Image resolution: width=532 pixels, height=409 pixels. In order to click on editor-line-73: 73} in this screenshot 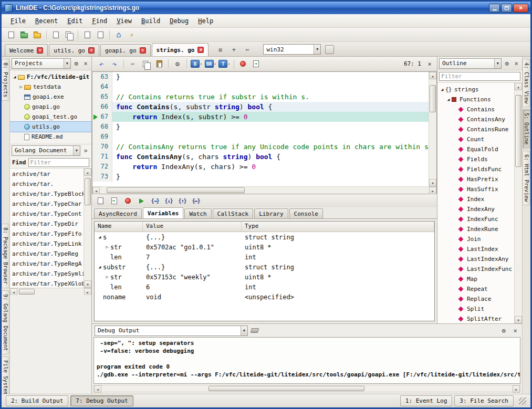, I will do `click(260, 176)`.